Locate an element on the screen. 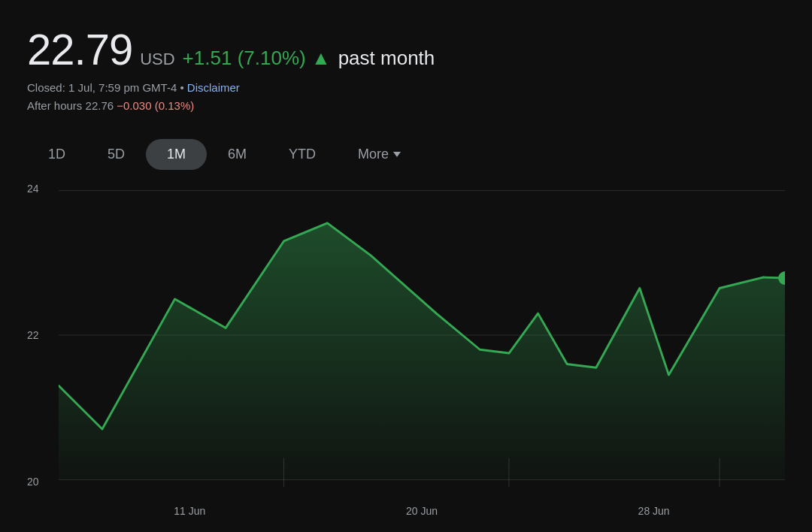 This screenshot has width=812, height=532. time-btn-6m: 6M is located at coordinates (238, 155).